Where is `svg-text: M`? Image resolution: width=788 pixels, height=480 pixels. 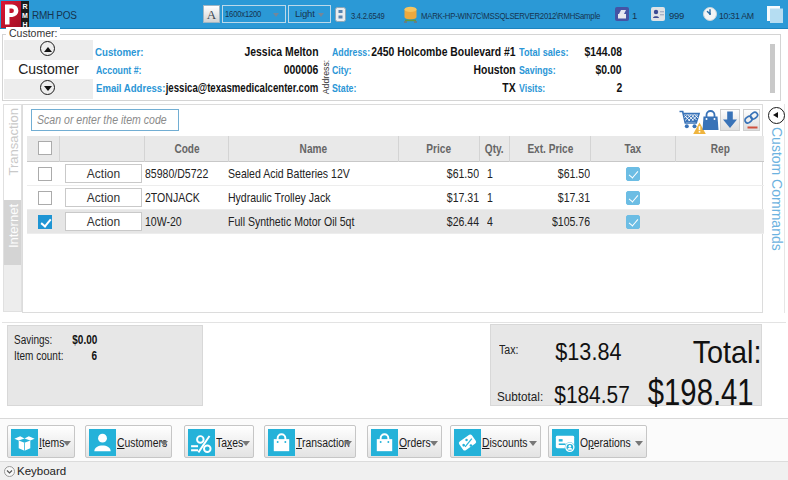 svg-text: M is located at coordinates (25, 16).